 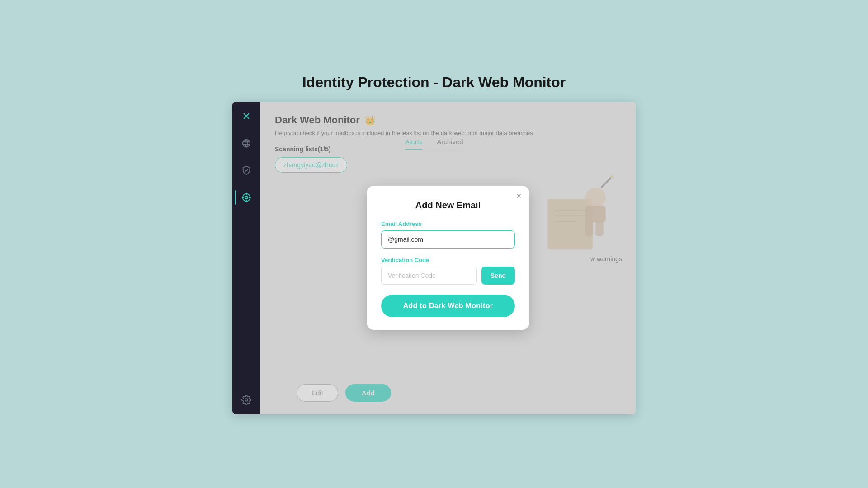 What do you see at coordinates (448, 205) in the screenshot?
I see `modal-title: Add New Email` at bounding box center [448, 205].